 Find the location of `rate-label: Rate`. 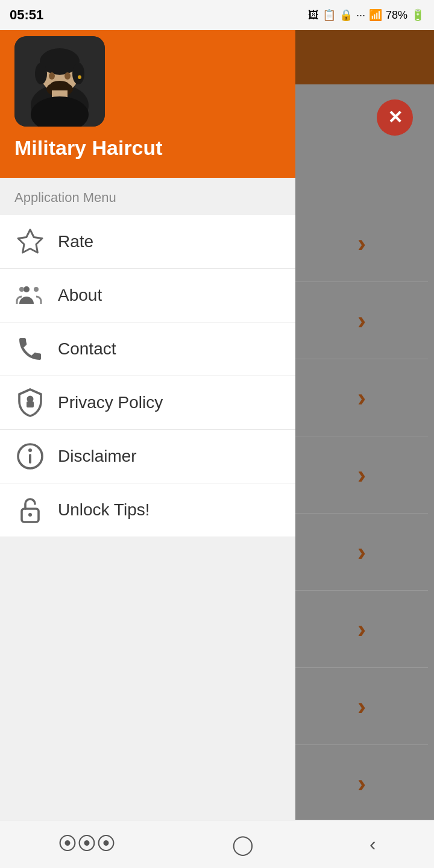

rate-label: Rate is located at coordinates (76, 242).